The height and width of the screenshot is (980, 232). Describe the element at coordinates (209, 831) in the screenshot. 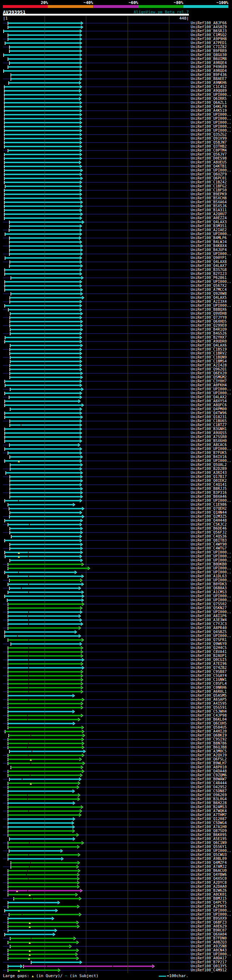

I see `hit-label: UniRef100_Q875D9` at that location.